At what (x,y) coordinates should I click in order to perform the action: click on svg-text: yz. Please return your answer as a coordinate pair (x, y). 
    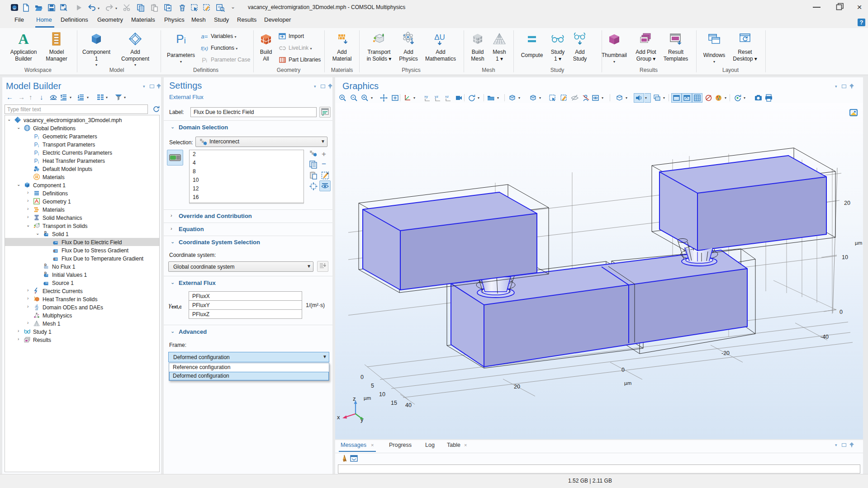
    Looking at the image, I should click on (436, 97).